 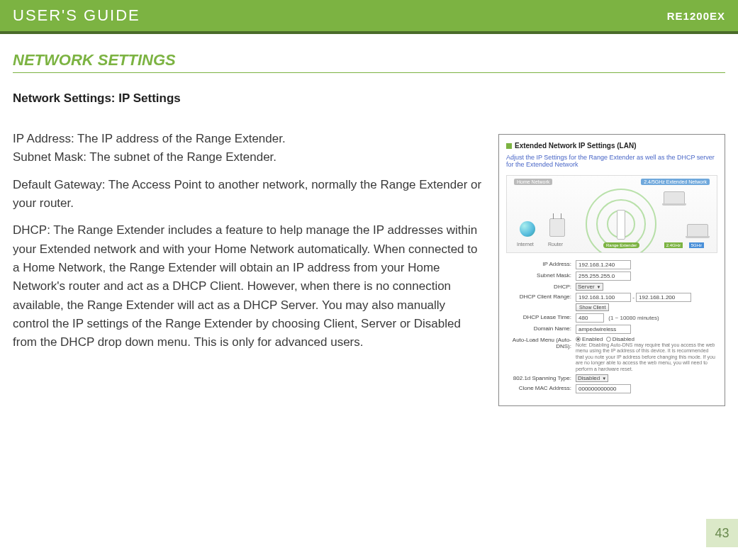 I want to click on lease-label: DHCP Lease Time:, so click(x=541, y=317).